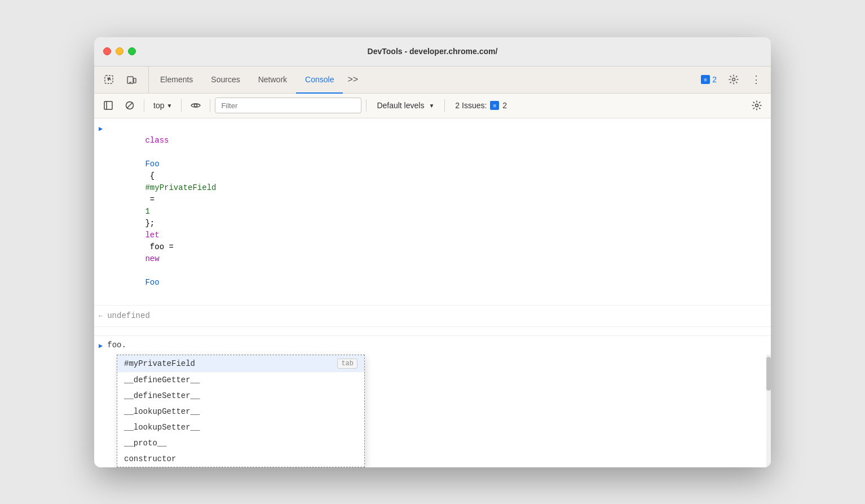  What do you see at coordinates (108, 105) in the screenshot?
I see `sidebar-toggle-button` at bounding box center [108, 105].